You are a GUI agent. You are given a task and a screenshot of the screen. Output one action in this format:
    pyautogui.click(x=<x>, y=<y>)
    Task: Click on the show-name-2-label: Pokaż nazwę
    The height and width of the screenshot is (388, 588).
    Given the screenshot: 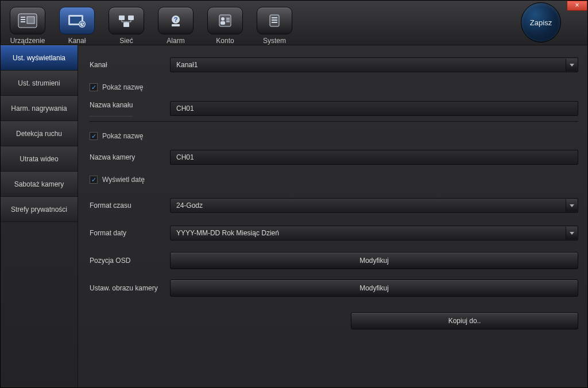 What is the action you would take?
    pyautogui.click(x=123, y=136)
    